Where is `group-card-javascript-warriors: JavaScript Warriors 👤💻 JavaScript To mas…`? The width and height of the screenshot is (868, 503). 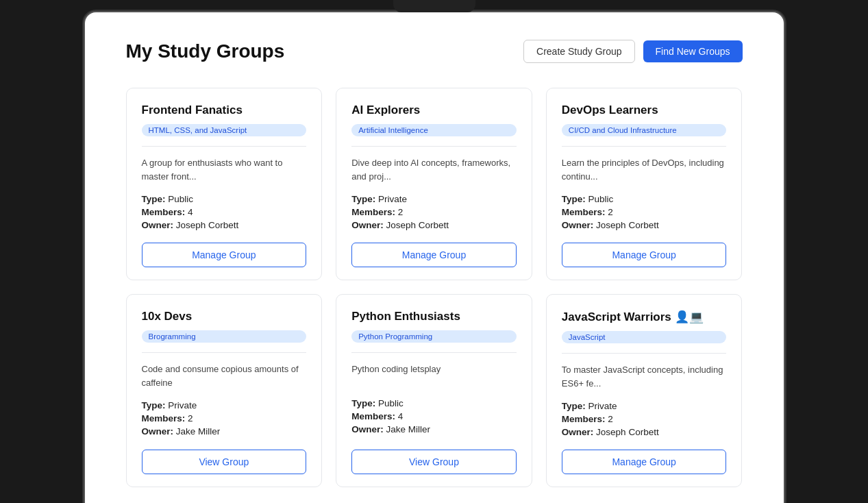
group-card-javascript-warriors: JavaScript Warriors 👤💻 JavaScript To mas… is located at coordinates (644, 391).